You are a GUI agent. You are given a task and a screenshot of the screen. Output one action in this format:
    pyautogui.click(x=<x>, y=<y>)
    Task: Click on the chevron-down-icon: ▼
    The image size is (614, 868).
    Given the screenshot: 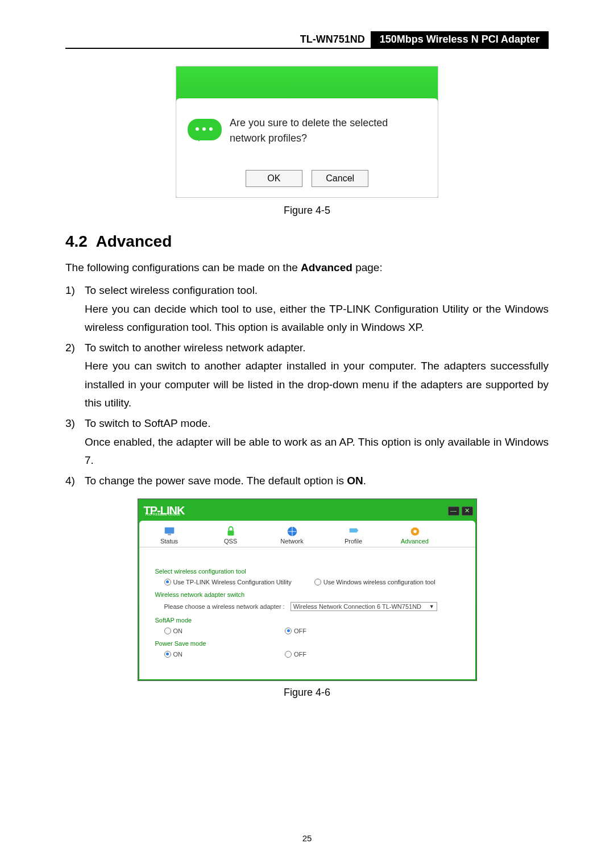 What is the action you would take?
    pyautogui.click(x=432, y=607)
    